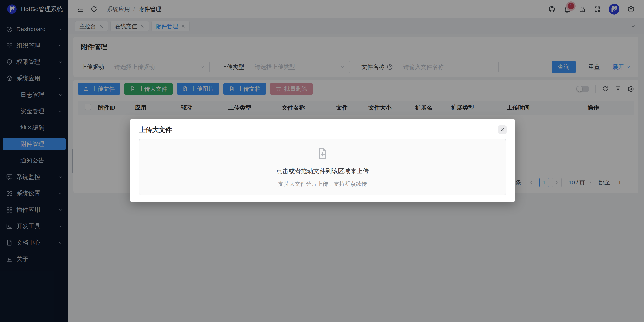 This screenshot has width=644, height=322. I want to click on file-add-icon, so click(322, 153).